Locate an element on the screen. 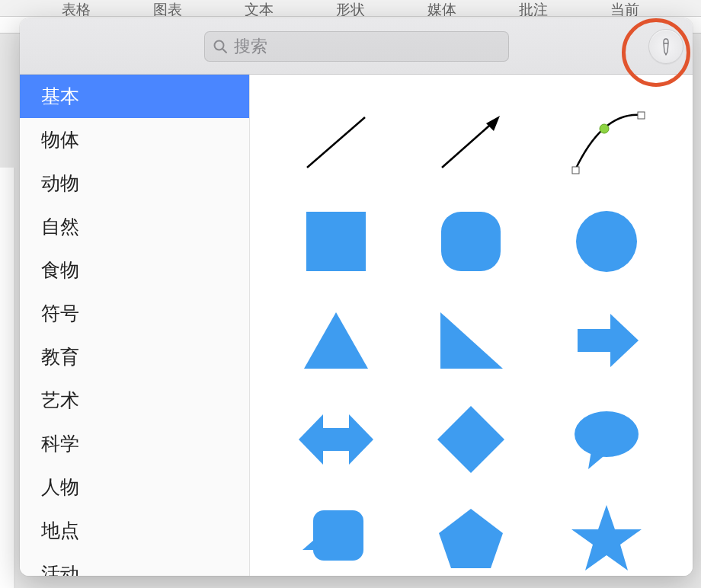  document-page is located at coordinates (8, 378).